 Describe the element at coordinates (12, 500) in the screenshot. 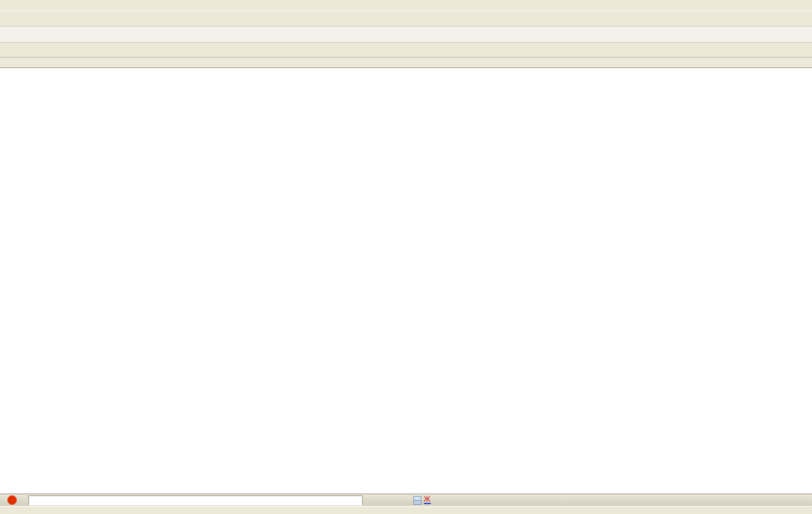

I see `shenzhen-badge-icon` at that location.